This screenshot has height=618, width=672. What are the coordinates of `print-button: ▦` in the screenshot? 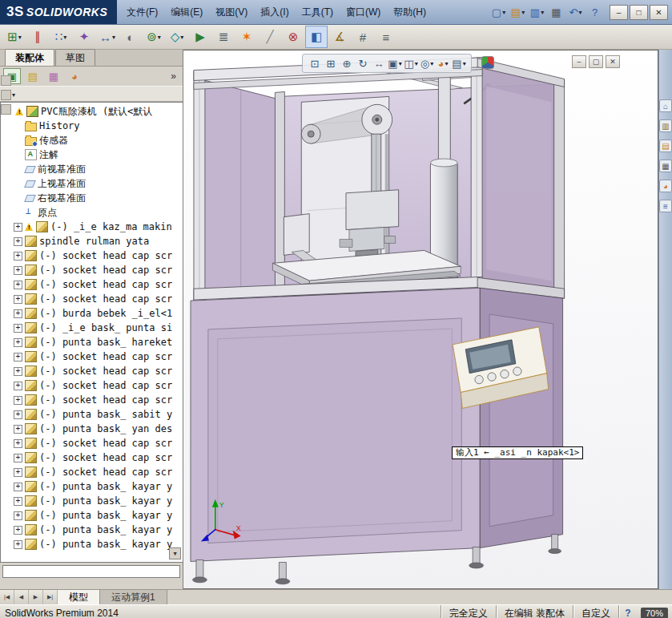 It's located at (556, 12).